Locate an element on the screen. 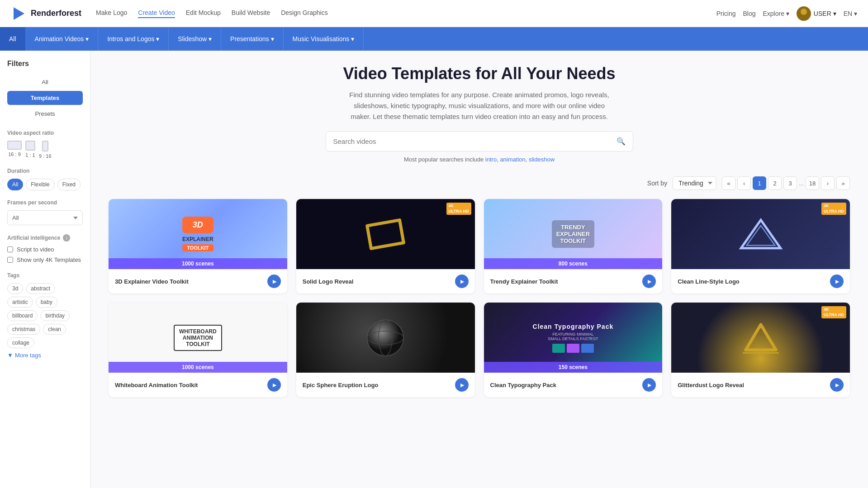 The width and height of the screenshot is (868, 488). card-thumb-sphere is located at coordinates (385, 337).